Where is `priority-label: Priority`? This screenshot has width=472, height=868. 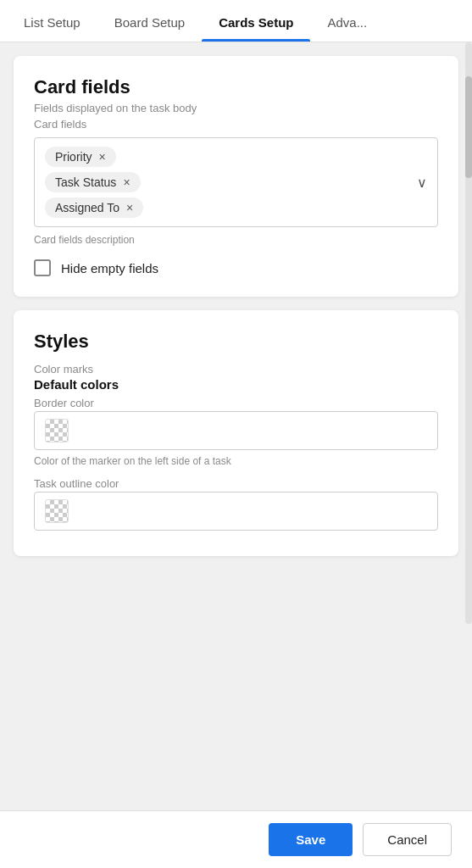
priority-label: Priority is located at coordinates (74, 157).